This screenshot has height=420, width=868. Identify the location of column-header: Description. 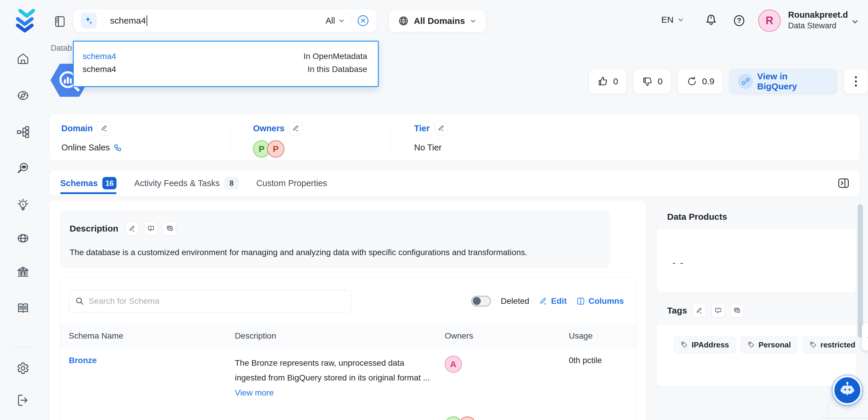
(340, 336).